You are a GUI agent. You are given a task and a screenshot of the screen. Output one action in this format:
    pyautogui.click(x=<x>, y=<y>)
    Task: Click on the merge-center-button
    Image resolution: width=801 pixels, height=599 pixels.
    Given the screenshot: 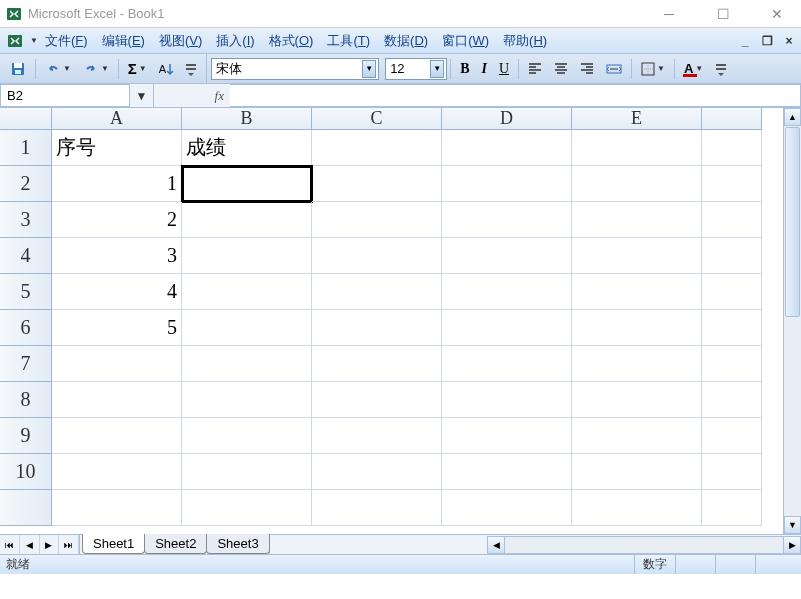 What is the action you would take?
    pyautogui.click(x=614, y=69)
    